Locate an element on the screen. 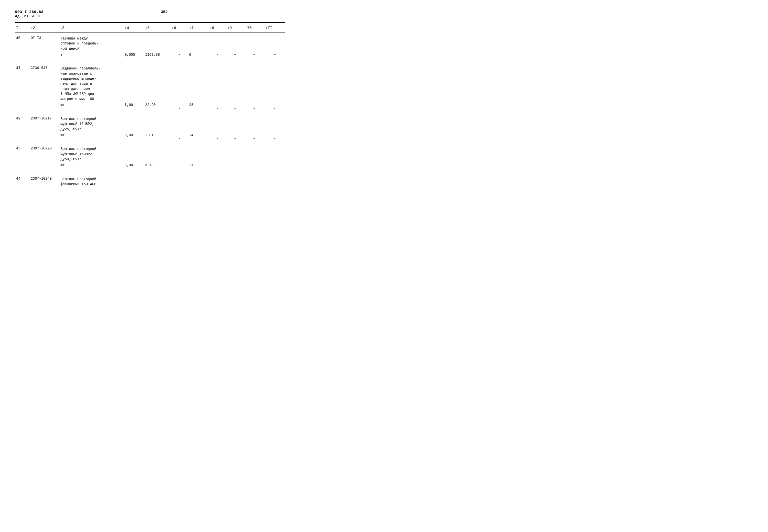 The width and height of the screenshot is (768, 532). col6-value is located at coordinates (179, 189).